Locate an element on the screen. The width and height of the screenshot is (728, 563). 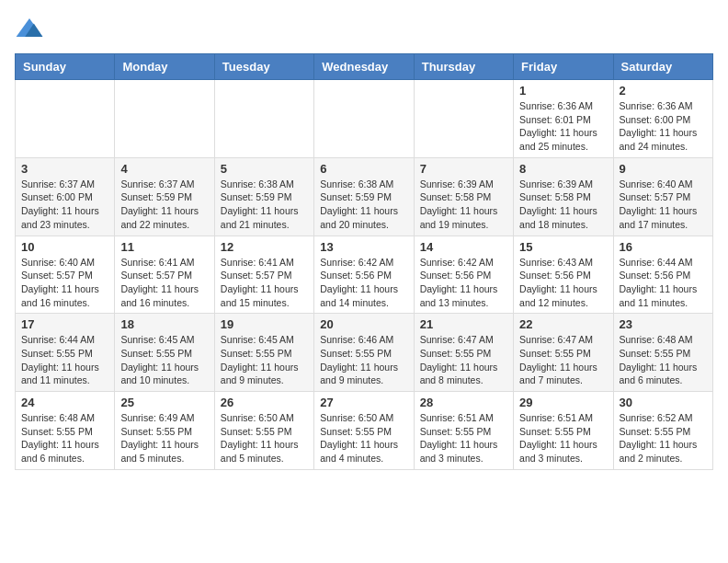
day-info: Sunrise: 6:52 AM Sunset: 5:55 PM Dayligh… is located at coordinates (664, 438).